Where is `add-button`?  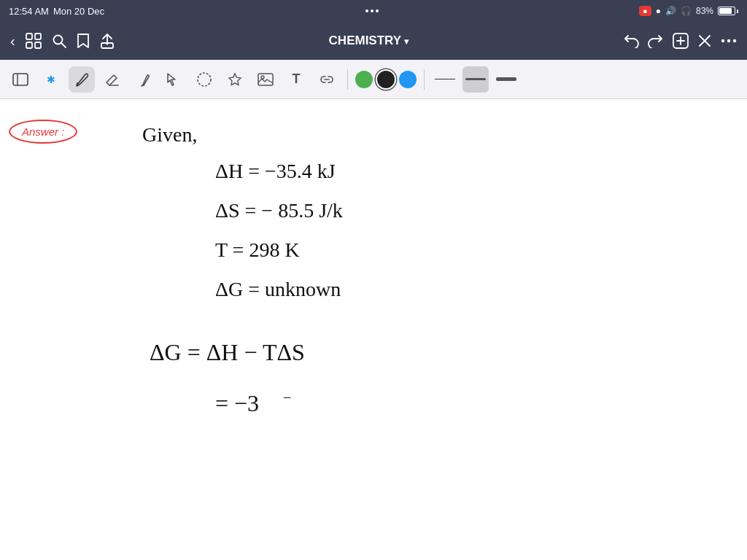
add-button is located at coordinates (681, 41).